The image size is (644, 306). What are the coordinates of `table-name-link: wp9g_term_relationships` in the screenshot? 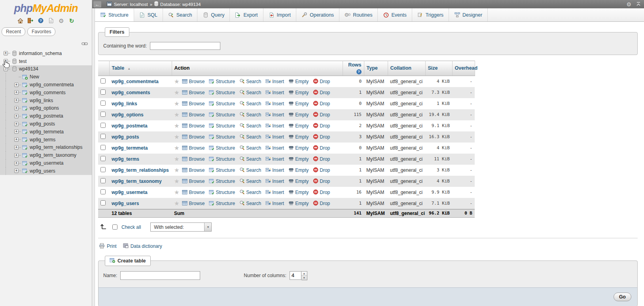 It's located at (140, 170).